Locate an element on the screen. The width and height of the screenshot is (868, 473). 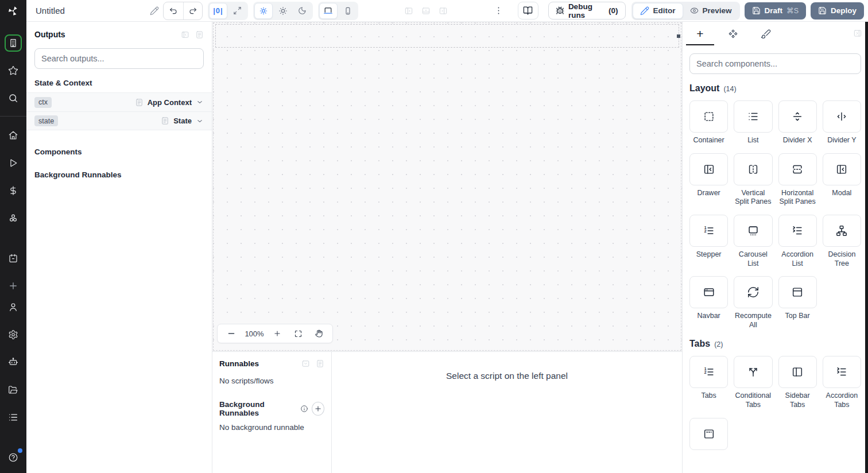
ctx-row: ctx App Context is located at coordinates (119, 102).